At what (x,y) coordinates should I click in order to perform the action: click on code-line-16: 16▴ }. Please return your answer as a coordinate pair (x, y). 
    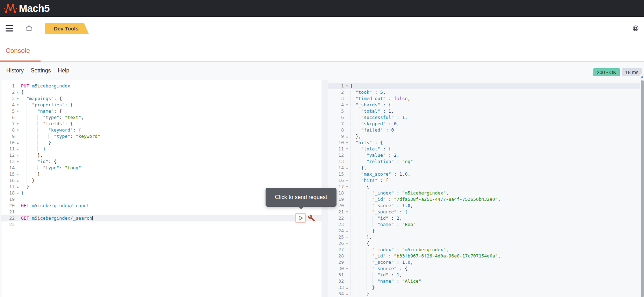
    Looking at the image, I should click on (161, 181).